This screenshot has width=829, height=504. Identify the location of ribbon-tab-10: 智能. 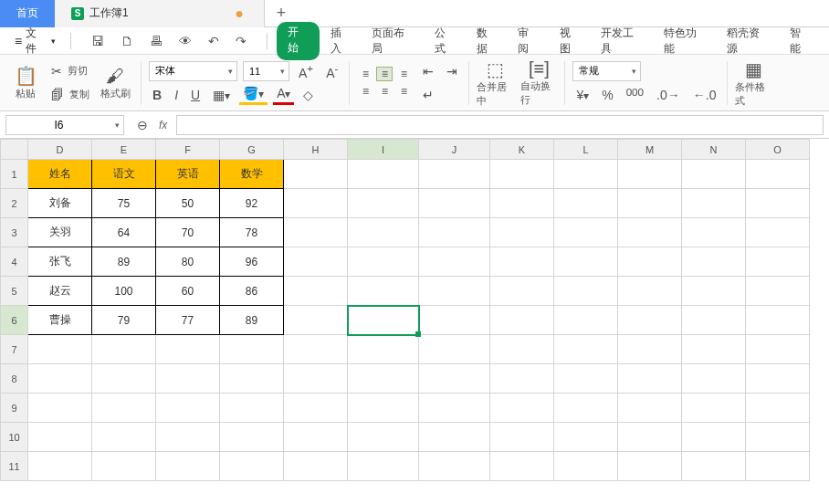
(800, 41).